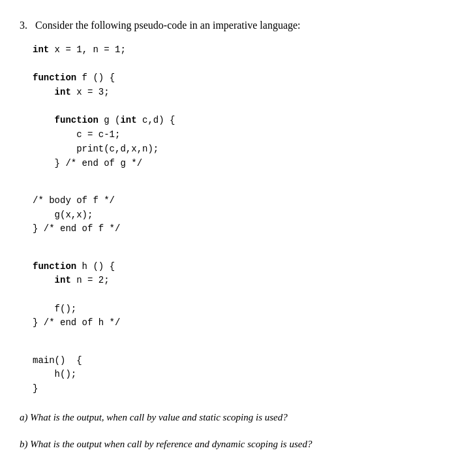 Image resolution: width=456 pixels, height=476 pixels. Describe the element at coordinates (235, 323) in the screenshot. I see `code-line-19: } /* end of h */` at that location.